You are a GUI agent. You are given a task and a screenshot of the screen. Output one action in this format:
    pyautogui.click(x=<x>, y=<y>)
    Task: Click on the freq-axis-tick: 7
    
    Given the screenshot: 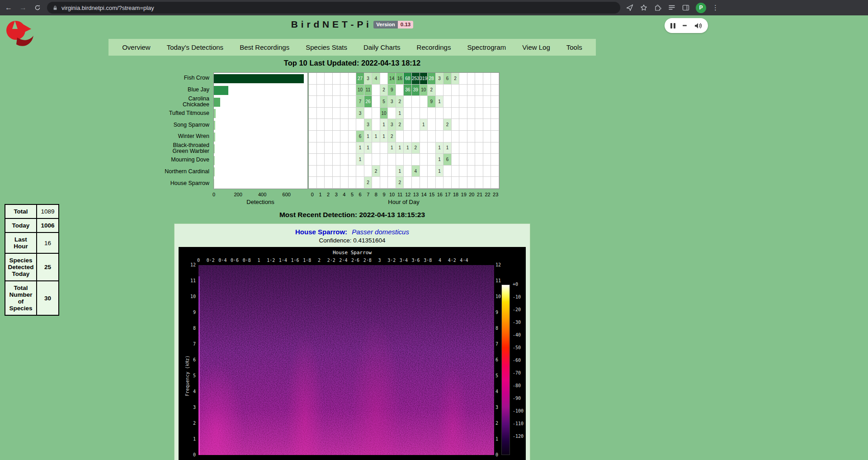 What is the action you would take?
    pyautogui.click(x=501, y=344)
    